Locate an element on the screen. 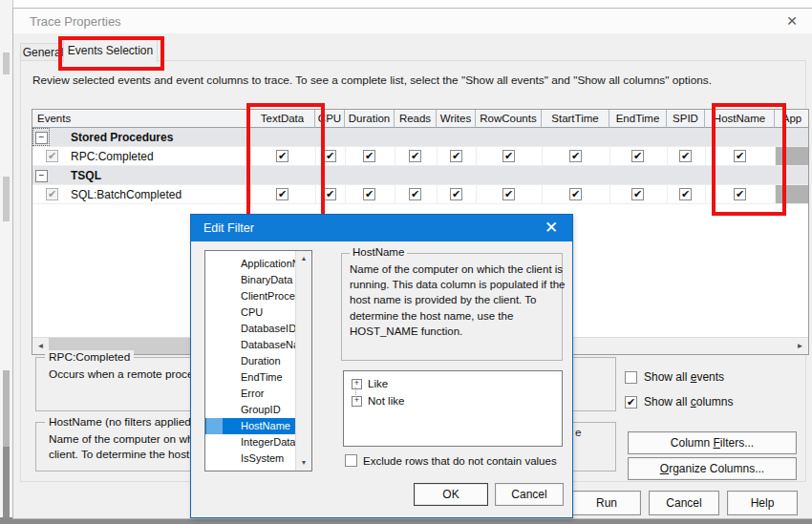 This screenshot has width=812, height=524. tab-events-selection: Events Selection is located at coordinates (111, 52).